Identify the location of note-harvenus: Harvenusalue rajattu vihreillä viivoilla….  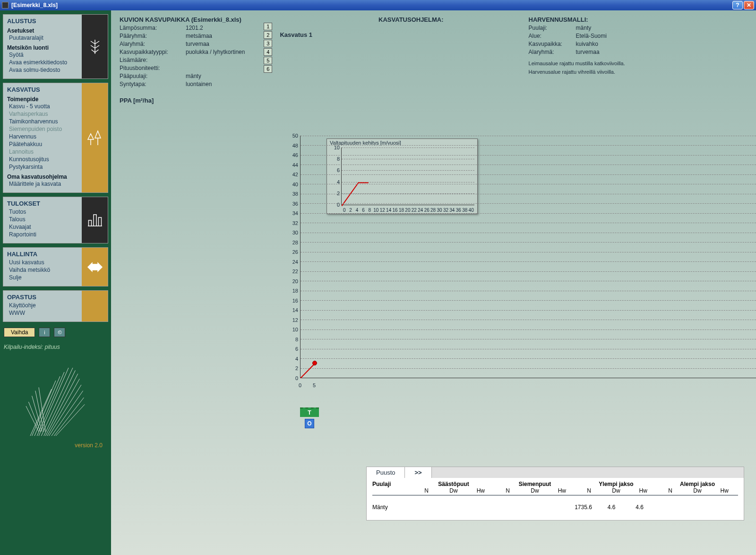
(577, 72).